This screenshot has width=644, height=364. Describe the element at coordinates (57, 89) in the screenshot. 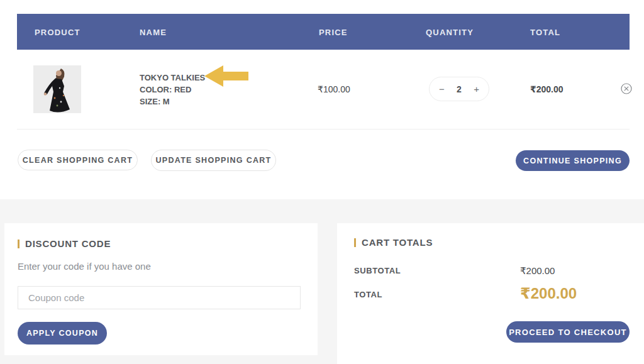

I see `product-image` at that location.